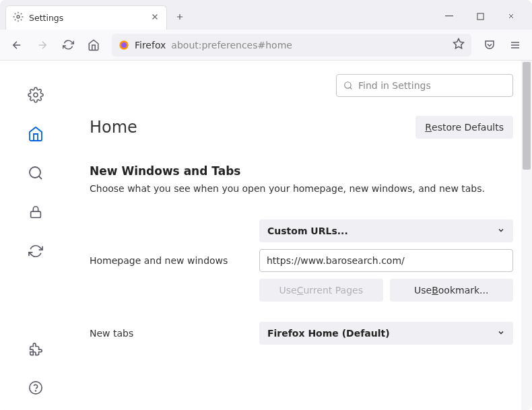 The image size is (532, 410). I want to click on reload-button, so click(68, 45).